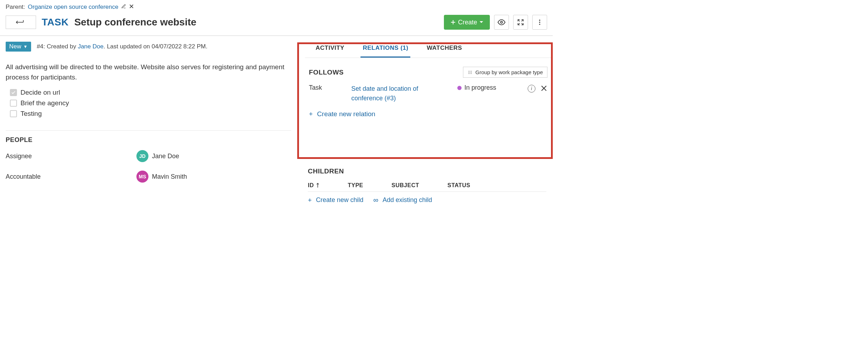  I want to click on children-col-subject: SUBJECT, so click(405, 185).